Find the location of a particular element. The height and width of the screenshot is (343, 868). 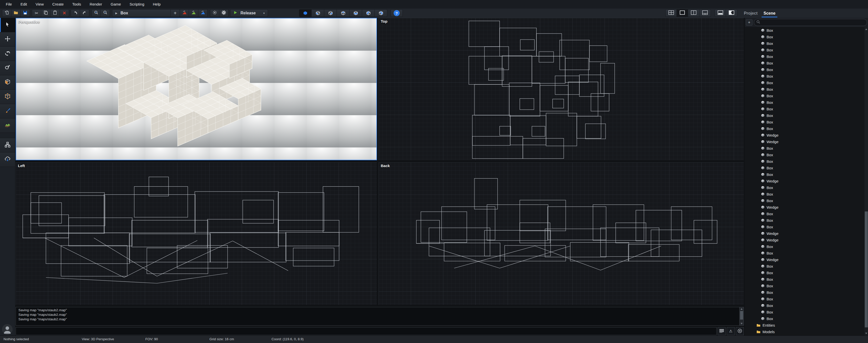

add-object-button: + is located at coordinates (749, 22).